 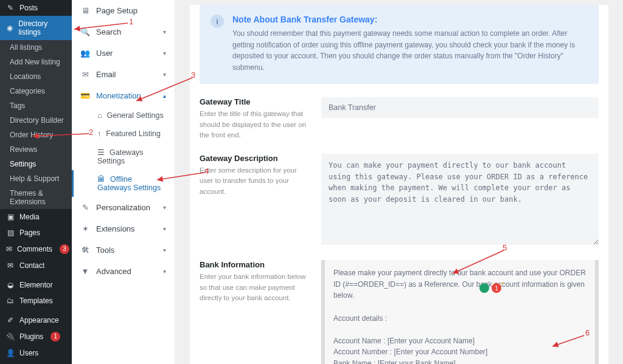 I want to click on tab-advanced: ▼Advanced▾, so click(x=123, y=271).